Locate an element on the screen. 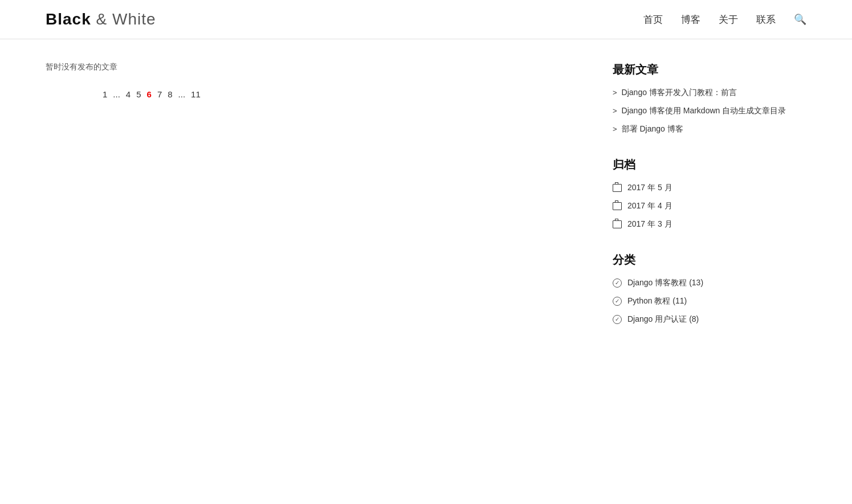 The width and height of the screenshot is (852, 504). page-8: 8 is located at coordinates (170, 95).